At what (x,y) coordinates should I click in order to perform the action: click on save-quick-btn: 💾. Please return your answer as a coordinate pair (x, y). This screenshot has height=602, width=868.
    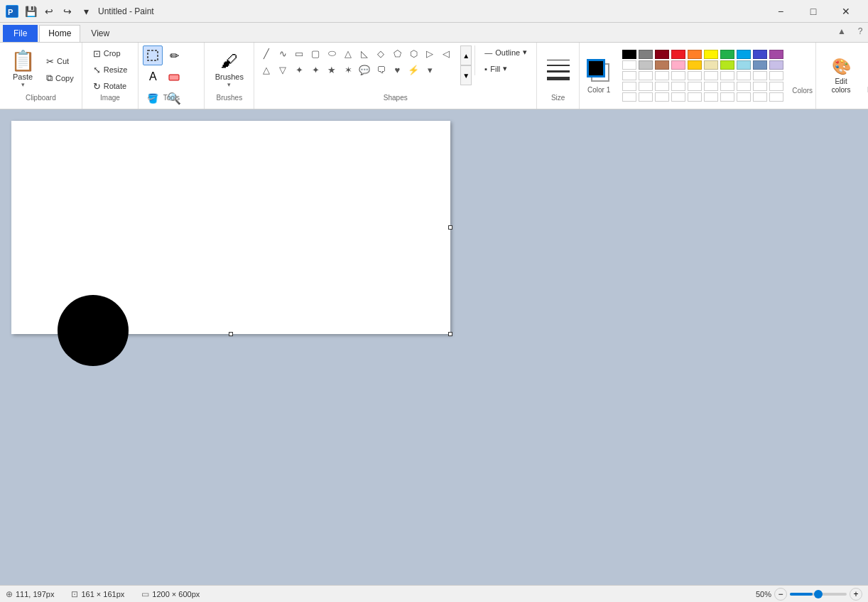
    Looking at the image, I should click on (31, 11).